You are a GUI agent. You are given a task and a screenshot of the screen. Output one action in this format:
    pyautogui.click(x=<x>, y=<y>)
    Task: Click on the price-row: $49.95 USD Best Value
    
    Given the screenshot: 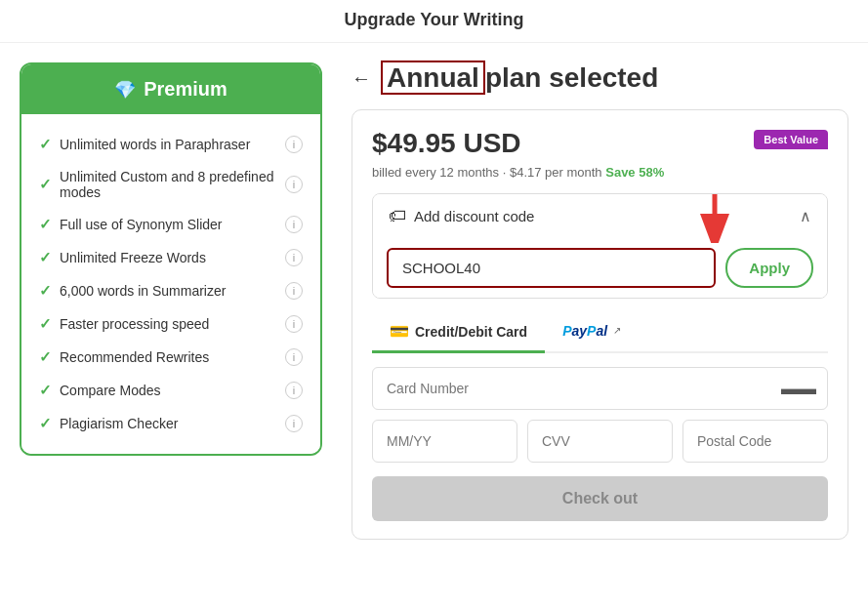 What is the action you would take?
    pyautogui.click(x=599, y=143)
    